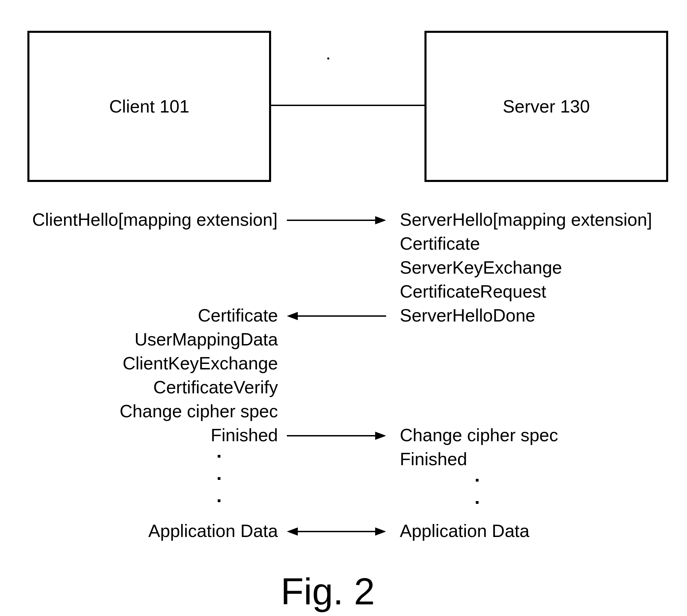 The width and height of the screenshot is (687, 616). Describe the element at coordinates (546, 106) in the screenshot. I see `server-box: Server 130` at that location.